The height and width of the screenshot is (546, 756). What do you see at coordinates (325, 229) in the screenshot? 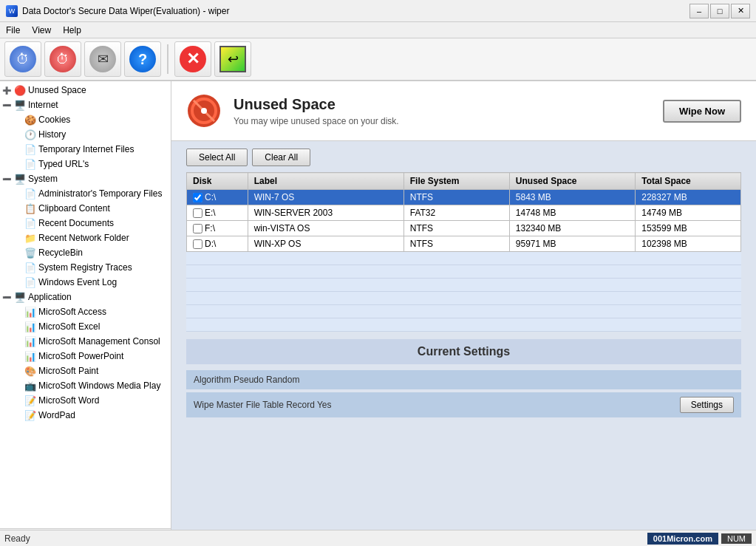
I see `cell-label-2: win-VISTA OS` at bounding box center [325, 229].